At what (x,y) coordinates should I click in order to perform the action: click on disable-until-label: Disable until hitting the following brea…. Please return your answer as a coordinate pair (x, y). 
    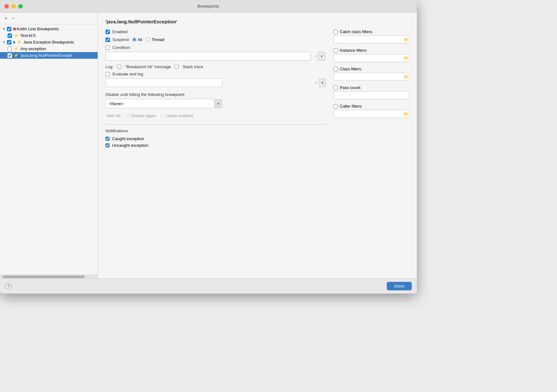
    Looking at the image, I should click on (216, 95).